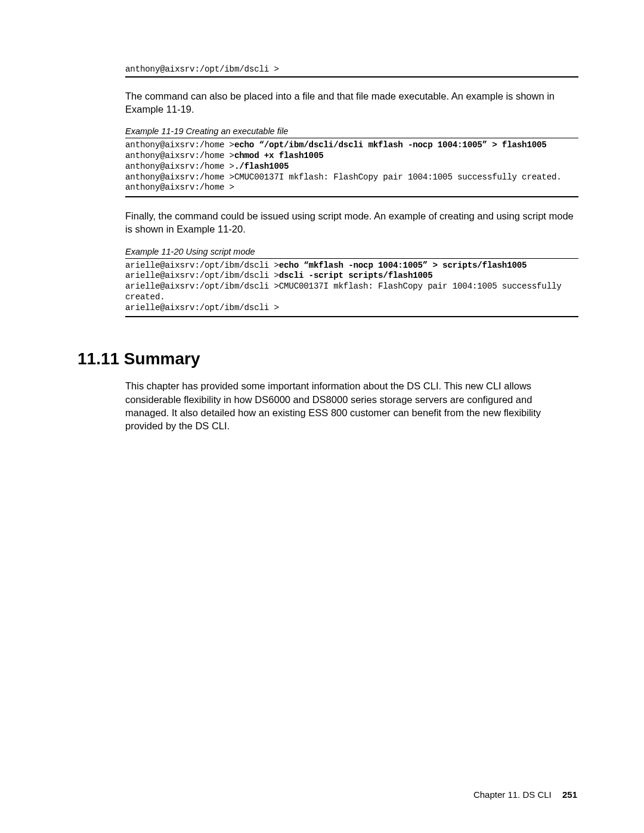  Describe the element at coordinates (352, 131) in the screenshot. I see `example-caption: Example 11-19 Creating an executable fil…` at that location.